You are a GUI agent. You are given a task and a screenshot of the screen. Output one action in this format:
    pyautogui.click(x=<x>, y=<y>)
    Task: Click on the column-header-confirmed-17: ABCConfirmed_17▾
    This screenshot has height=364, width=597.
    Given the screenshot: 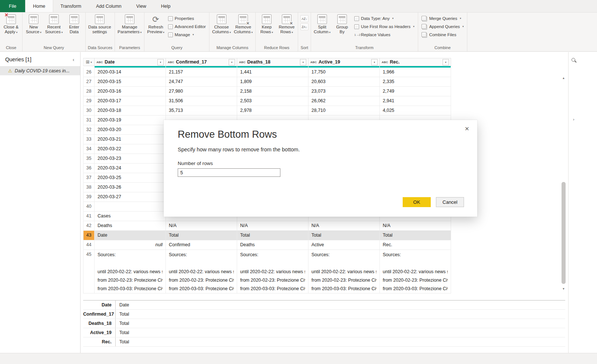 What is the action you would take?
    pyautogui.click(x=202, y=62)
    